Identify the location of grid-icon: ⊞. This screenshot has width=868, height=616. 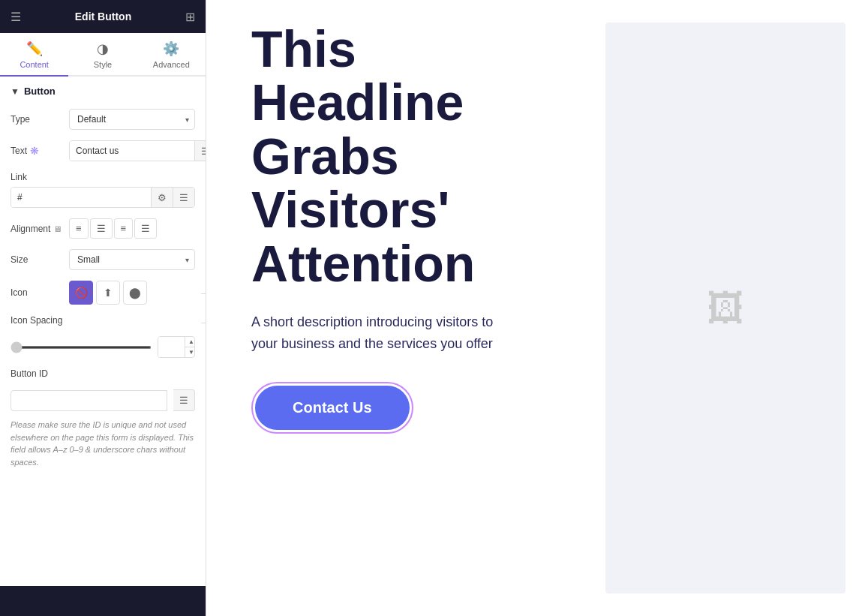
(191, 17).